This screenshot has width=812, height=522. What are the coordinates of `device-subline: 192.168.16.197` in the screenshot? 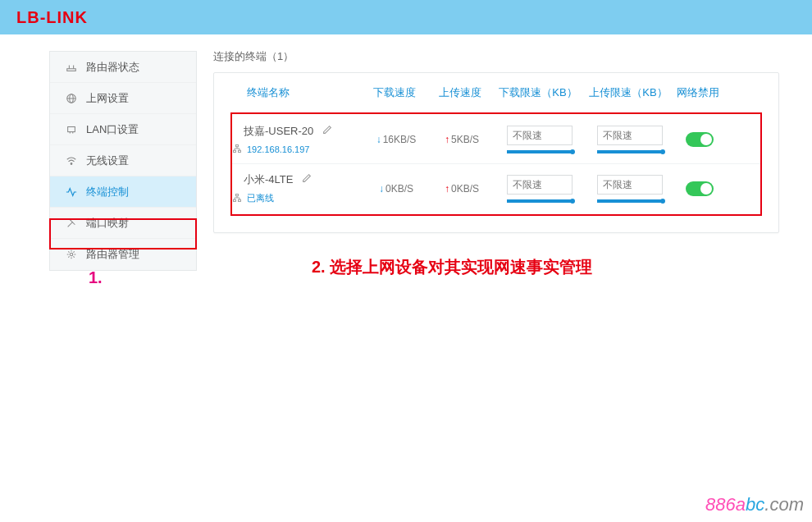 It's located at (298, 149).